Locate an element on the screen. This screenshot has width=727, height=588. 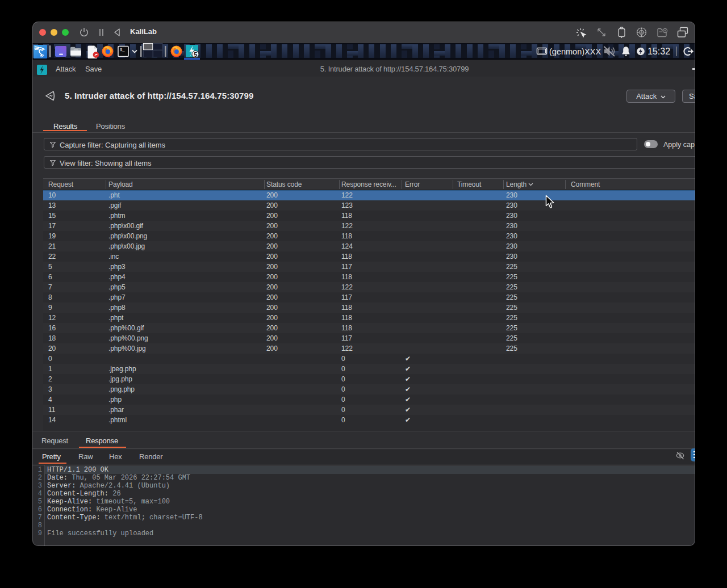
svg-text: (genmon)XXX is located at coordinates (575, 52).